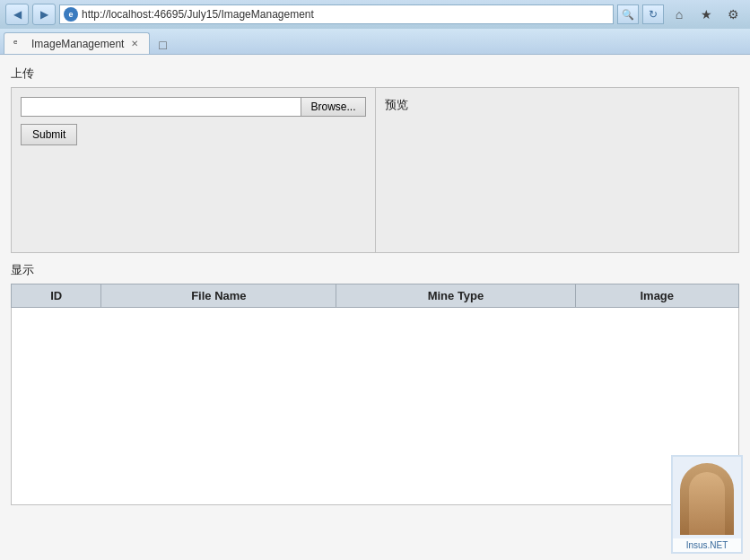 The height and width of the screenshot is (560, 750). Describe the element at coordinates (194, 107) in the screenshot. I see `file-input-row: Browse...` at that location.